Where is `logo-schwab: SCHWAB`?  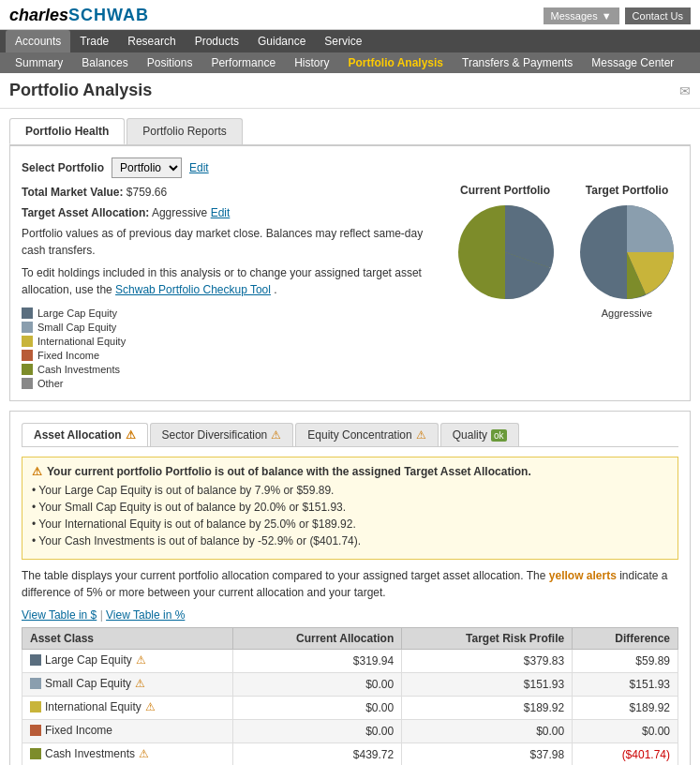
logo-schwab: SCHWAB is located at coordinates (109, 15).